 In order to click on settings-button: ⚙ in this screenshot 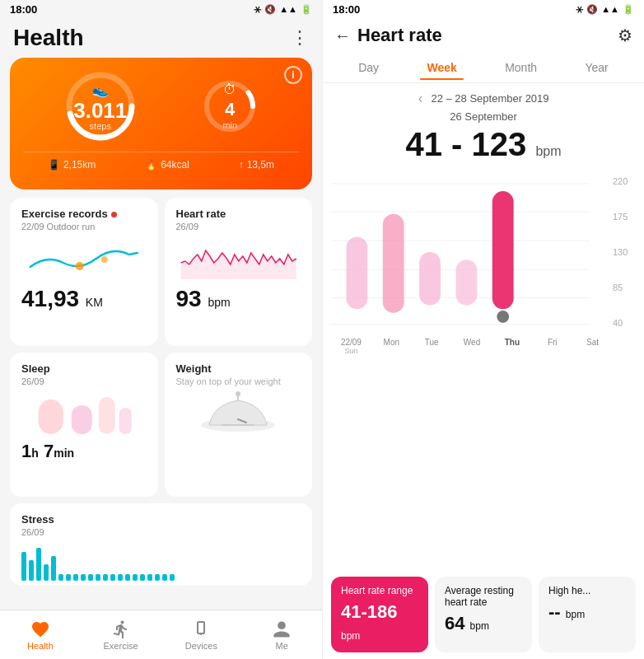, I will do `click(625, 35)`.